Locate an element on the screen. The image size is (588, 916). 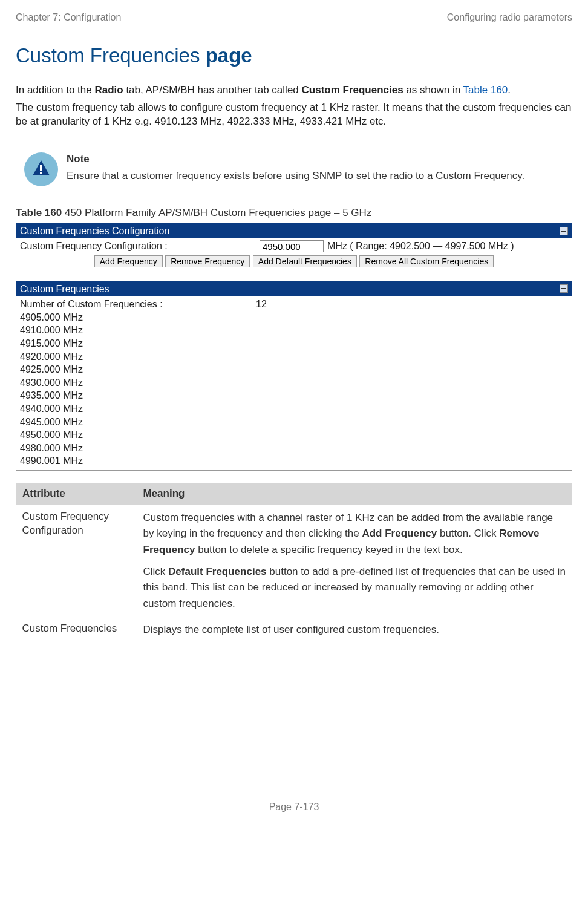
text-fragment: Click is located at coordinates (156, 571).